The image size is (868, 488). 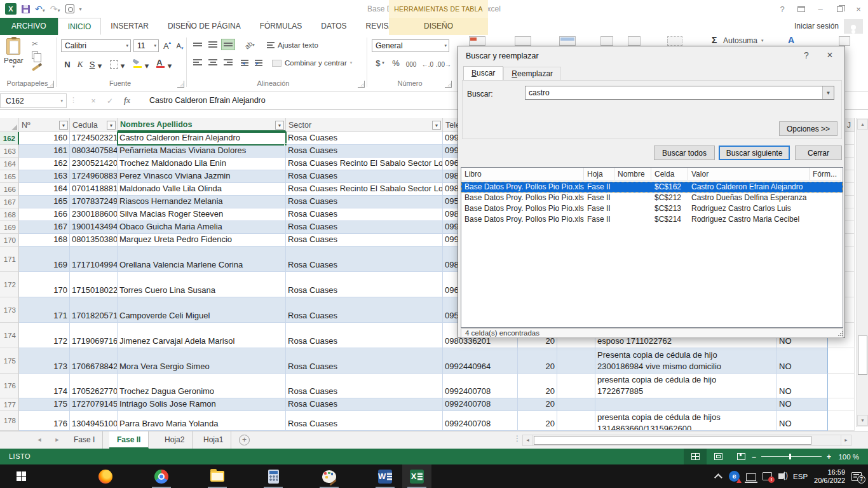 What do you see at coordinates (830, 55) in the screenshot?
I see `dialog-close-icon: ×` at bounding box center [830, 55].